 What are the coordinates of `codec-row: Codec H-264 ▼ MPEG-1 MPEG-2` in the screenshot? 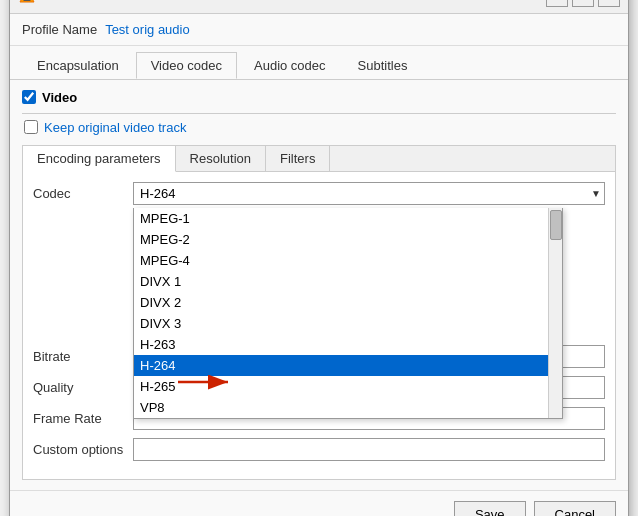 It's located at (319, 194).